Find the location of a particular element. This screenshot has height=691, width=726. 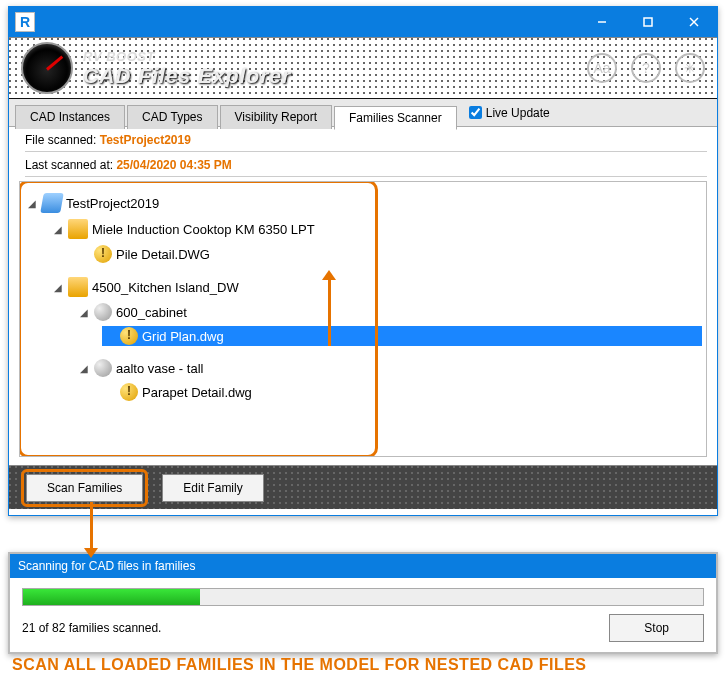

header-title: CAD Files Explorer is located at coordinates (187, 76).